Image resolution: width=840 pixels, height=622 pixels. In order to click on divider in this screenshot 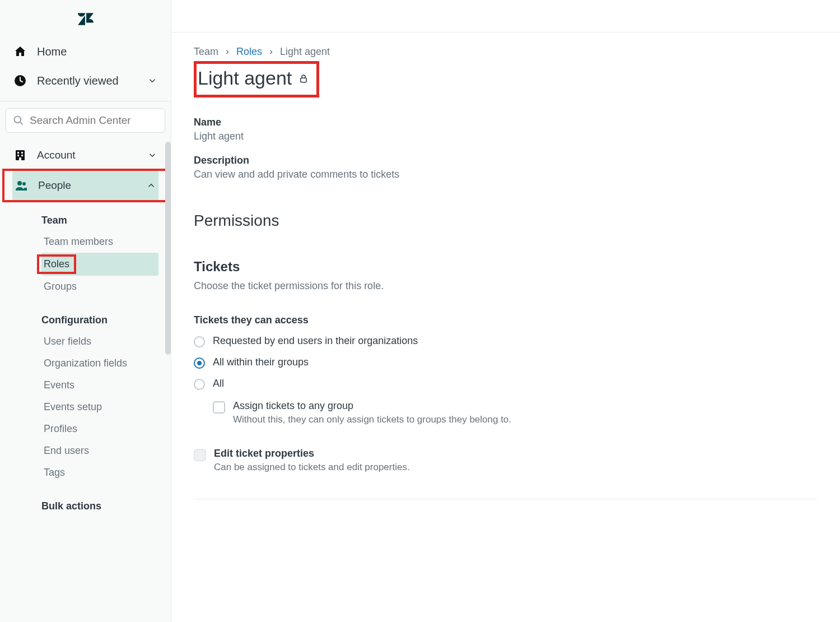, I will do `click(85, 101)`.